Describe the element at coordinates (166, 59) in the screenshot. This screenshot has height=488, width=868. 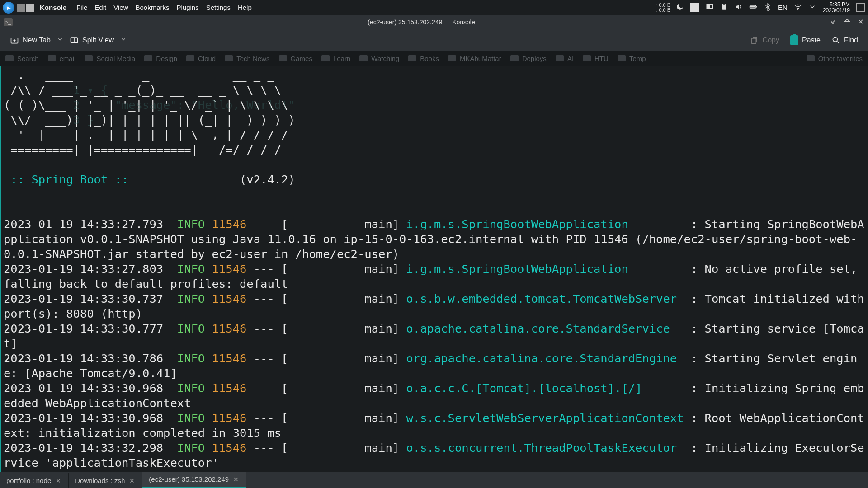
I see `bookmark-label: Design` at that location.